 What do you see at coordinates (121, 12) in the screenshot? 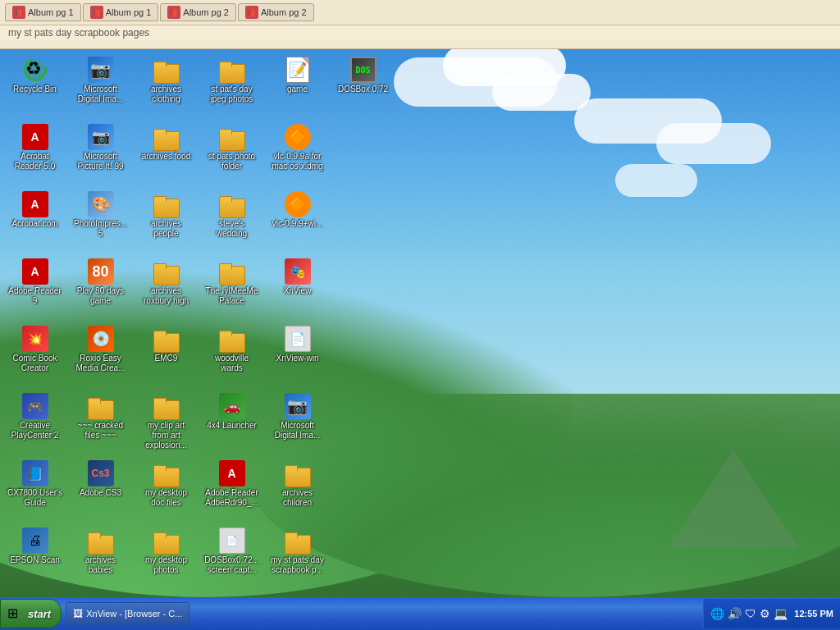
I see `album-tab-album-pg1-b: 📕Album pg 1` at bounding box center [121, 12].